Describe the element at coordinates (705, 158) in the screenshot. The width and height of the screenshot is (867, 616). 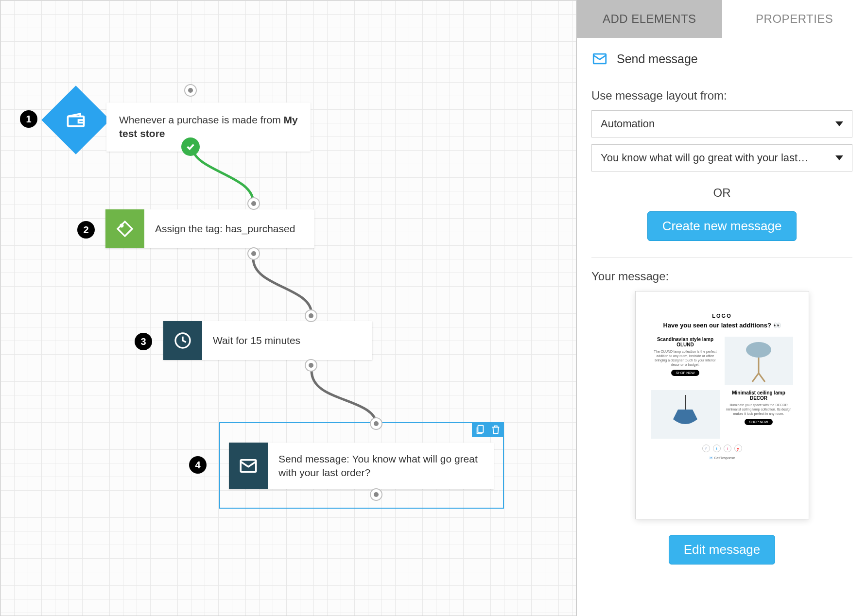
I see `message-select-value: You know what will go great with your la…` at that location.